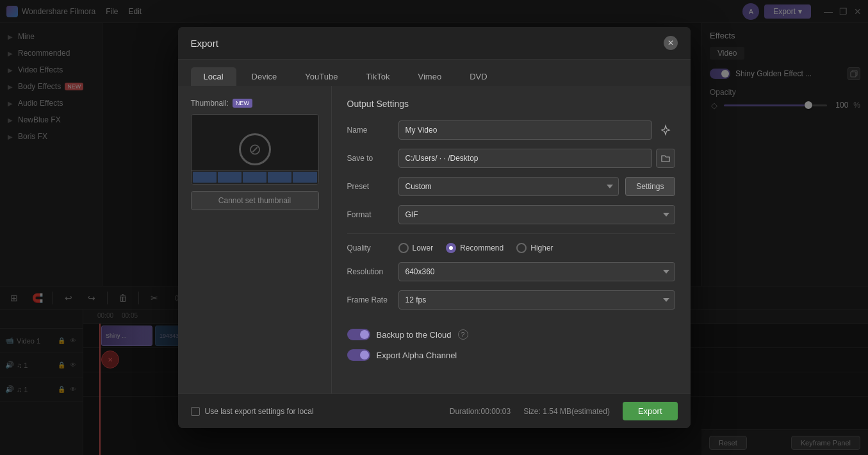  What do you see at coordinates (542, 248) in the screenshot?
I see `higher-label: Higher` at bounding box center [542, 248].